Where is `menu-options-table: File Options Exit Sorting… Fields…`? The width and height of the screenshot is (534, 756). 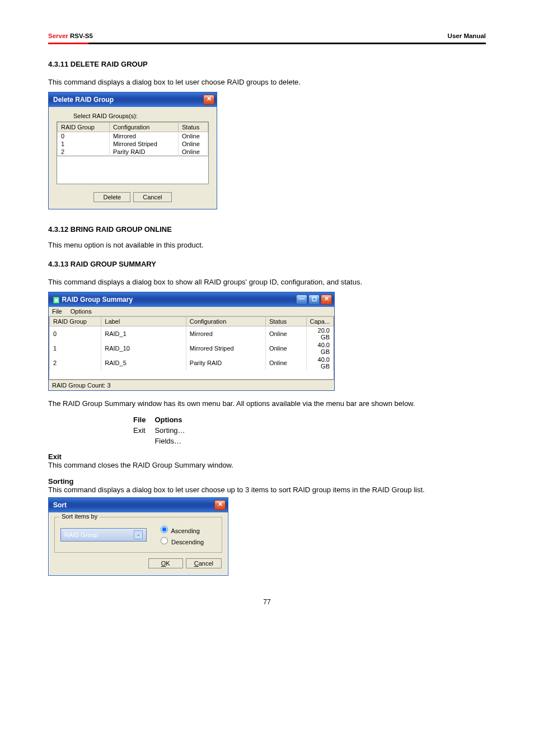
menu-options-table: File Options Exit Sorting… Fields… is located at coordinates (163, 430).